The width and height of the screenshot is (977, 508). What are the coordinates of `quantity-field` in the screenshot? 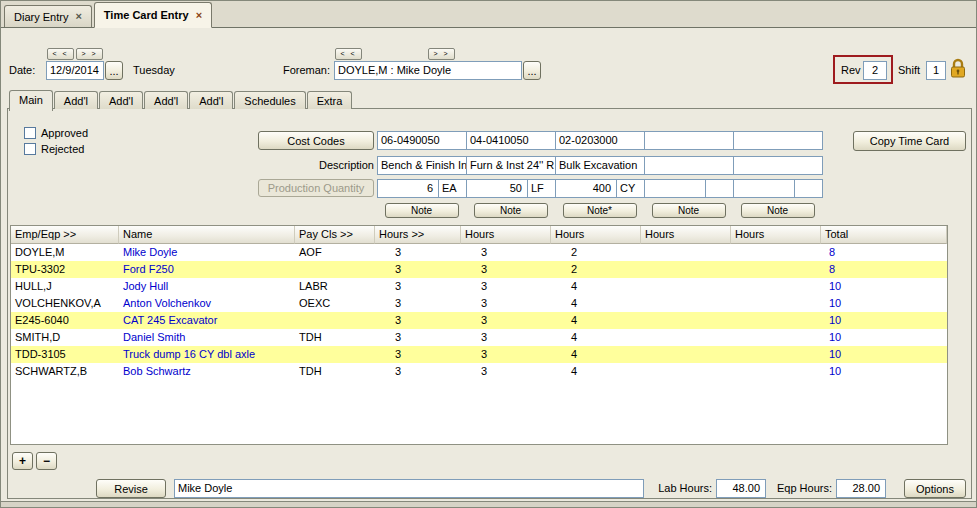 It's located at (675, 188).